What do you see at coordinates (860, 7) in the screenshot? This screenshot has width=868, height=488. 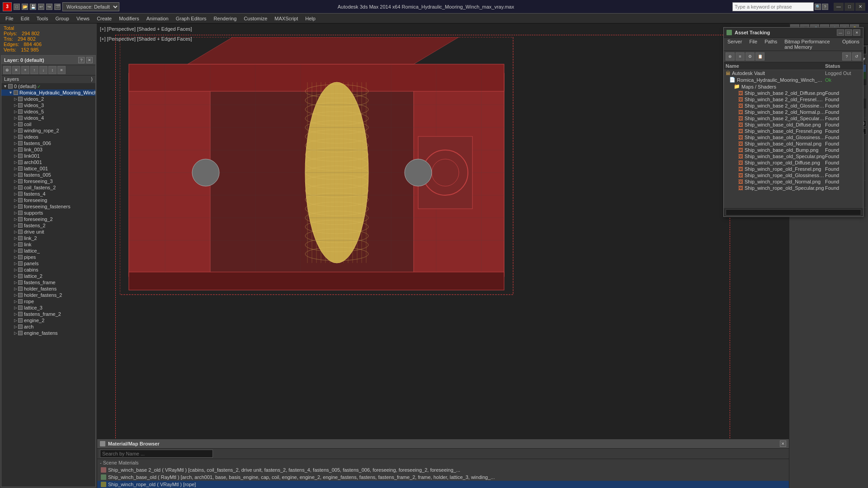 I see `close-btn: ✕` at bounding box center [860, 7].